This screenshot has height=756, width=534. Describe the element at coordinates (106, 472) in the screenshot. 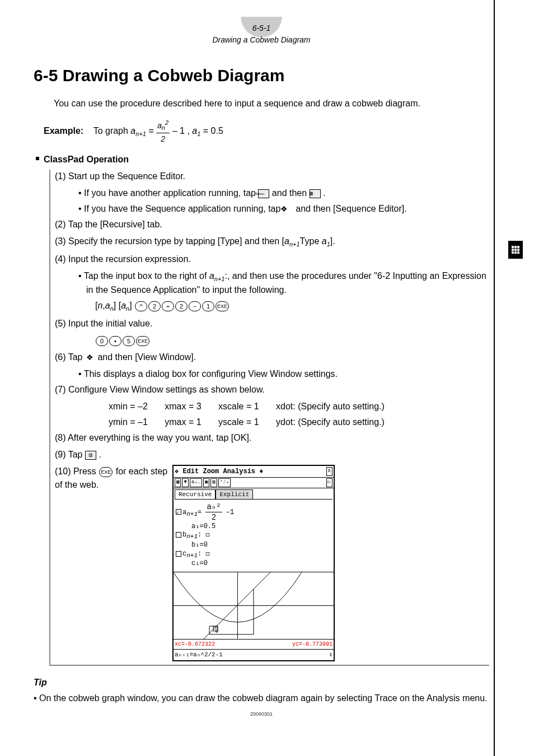

I see `key-exe-3: EXE` at that location.